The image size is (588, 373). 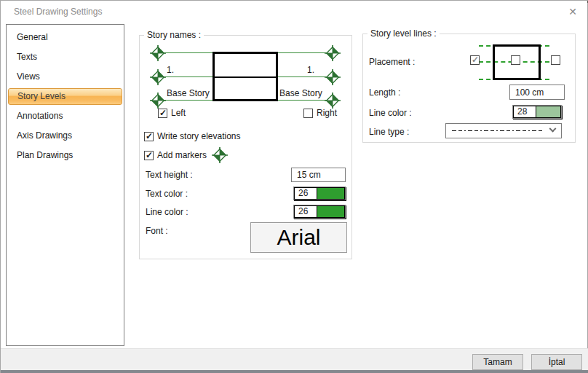 What do you see at coordinates (65, 136) in the screenshot?
I see `sidebar-item-axis-drawings: Axis Drawings` at bounding box center [65, 136].